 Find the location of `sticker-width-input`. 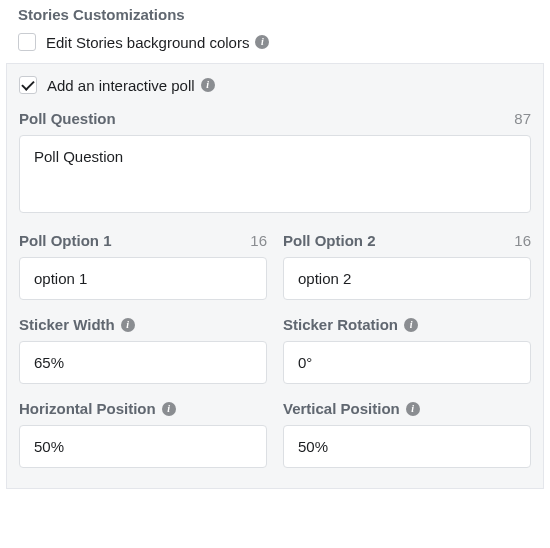

sticker-width-input is located at coordinates (143, 362).